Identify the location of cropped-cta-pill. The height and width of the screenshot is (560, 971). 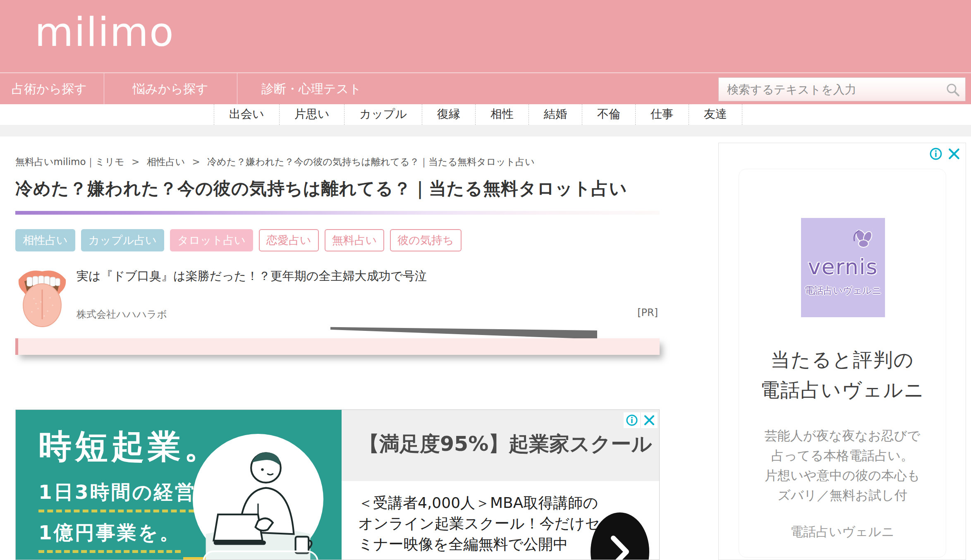
(261, 555).